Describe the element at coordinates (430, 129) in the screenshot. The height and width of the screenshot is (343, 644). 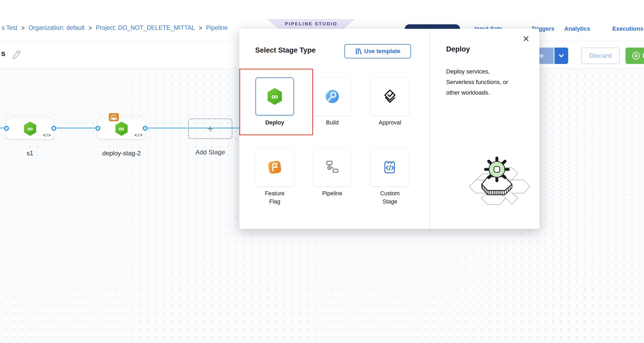
I see `modal-divider` at that location.